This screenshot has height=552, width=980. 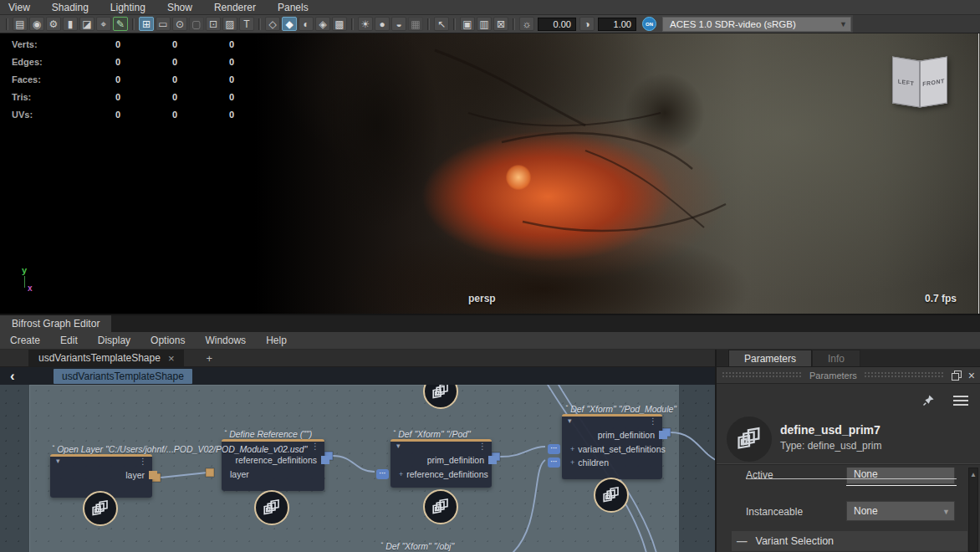 What do you see at coordinates (901, 511) in the screenshot?
I see `instanceable-dropdown: None ▼` at bounding box center [901, 511].